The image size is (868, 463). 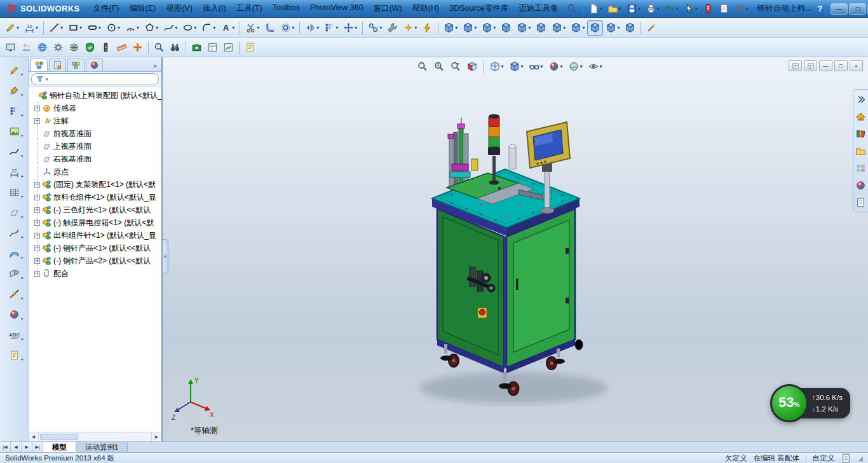 What do you see at coordinates (539, 9) in the screenshot?
I see `menu-迈迪工具集: 迈迪工具集` at bounding box center [539, 9].